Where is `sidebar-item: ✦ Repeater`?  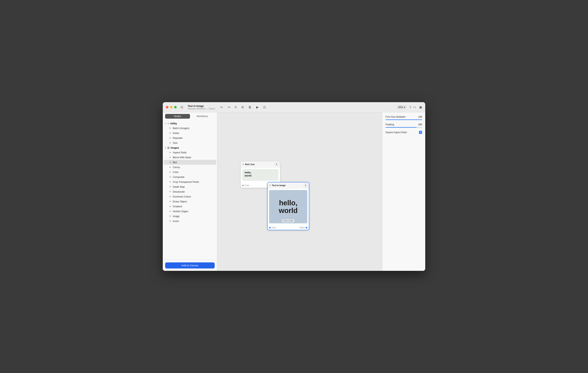
sidebar-item: ✦ Repeater is located at coordinates (190, 138).